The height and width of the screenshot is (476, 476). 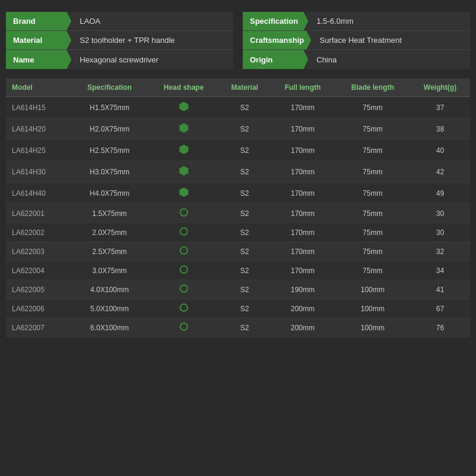 I want to click on cell-weight: 41, so click(x=440, y=290).